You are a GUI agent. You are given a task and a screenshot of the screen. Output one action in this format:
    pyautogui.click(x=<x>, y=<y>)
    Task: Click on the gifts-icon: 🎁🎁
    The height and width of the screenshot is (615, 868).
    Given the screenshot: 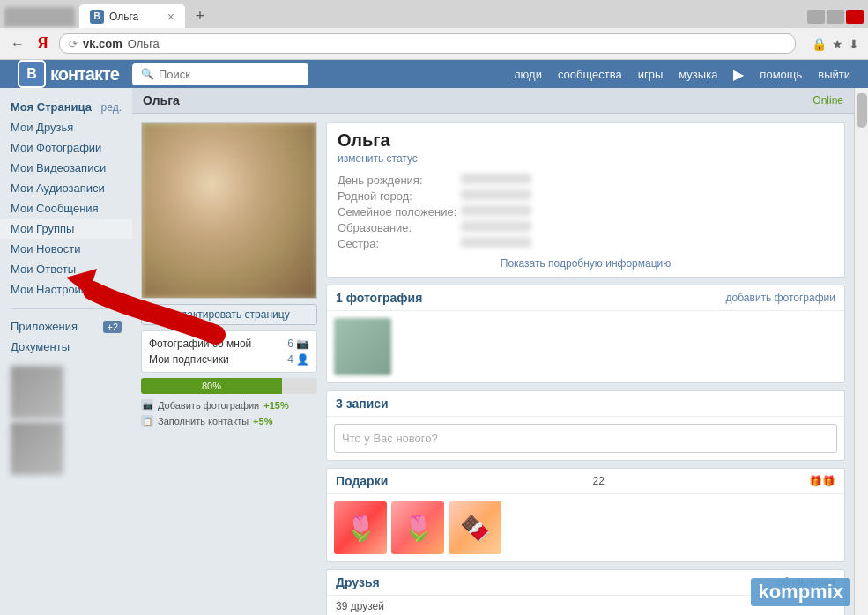 What is the action you would take?
    pyautogui.click(x=822, y=481)
    